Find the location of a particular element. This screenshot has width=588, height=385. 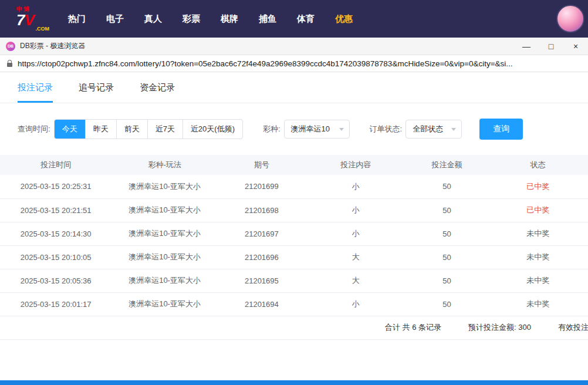

search-button: 查询 is located at coordinates (501, 129).